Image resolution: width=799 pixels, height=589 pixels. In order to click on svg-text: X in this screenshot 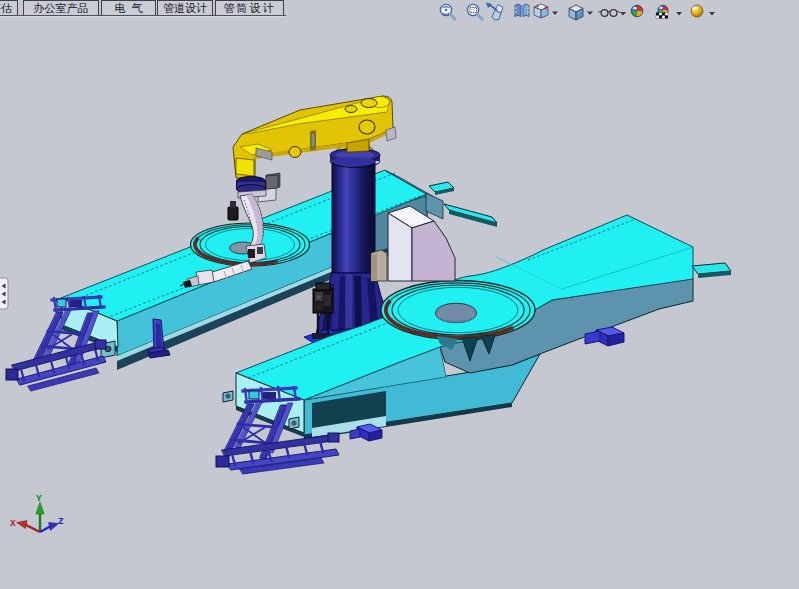, I will do `click(13, 524)`.